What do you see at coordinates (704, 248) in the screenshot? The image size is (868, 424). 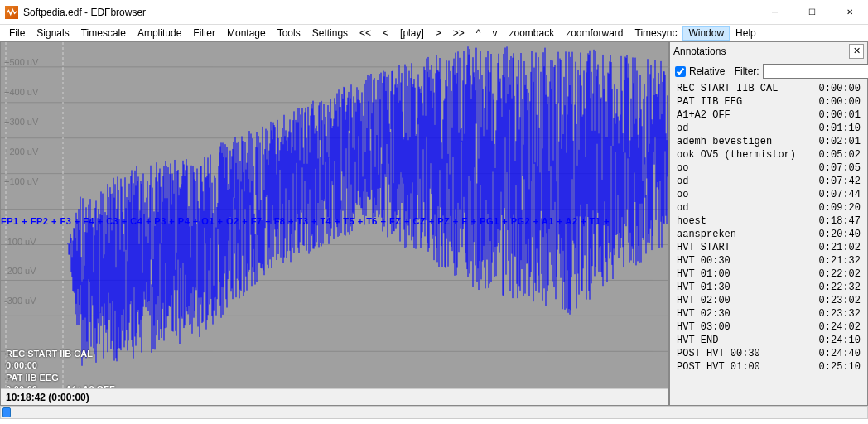 I see `annotation-desc: HVT START` at bounding box center [704, 248].